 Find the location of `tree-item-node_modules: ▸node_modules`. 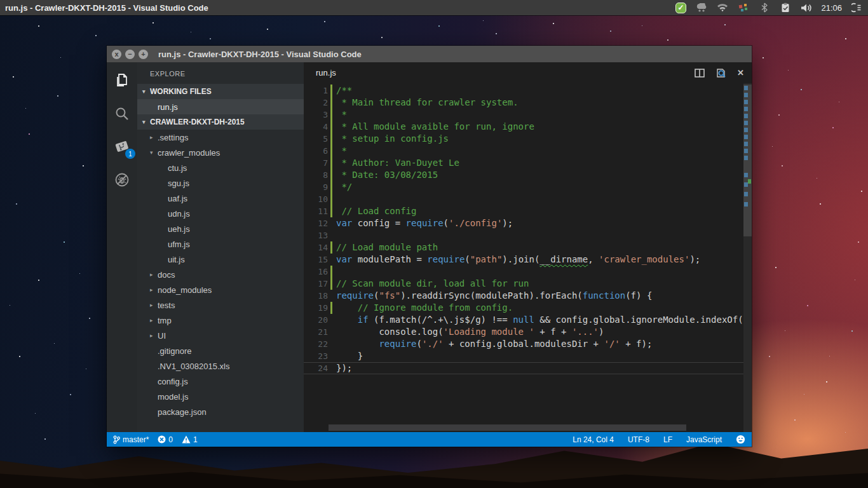

tree-item-node_modules: ▸node_modules is located at coordinates (220, 290).